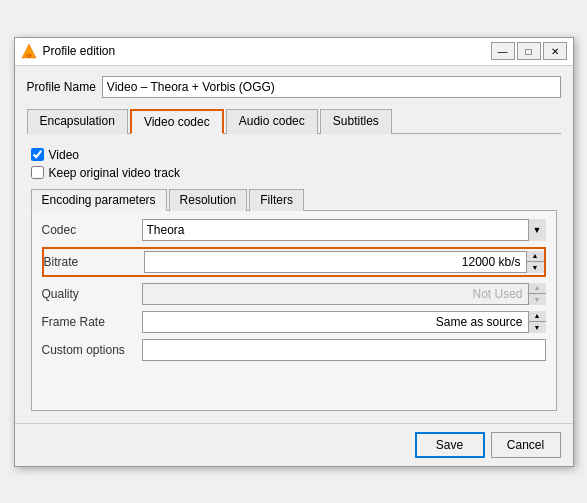 Image resolution: width=587 pixels, height=503 pixels. Describe the element at coordinates (92, 294) in the screenshot. I see `quality-label: Quality` at that location.